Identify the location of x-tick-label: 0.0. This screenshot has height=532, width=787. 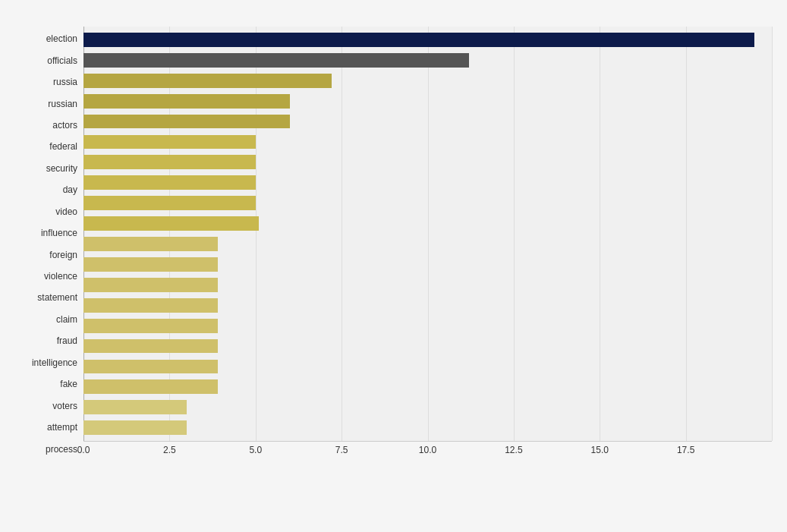
(83, 450).